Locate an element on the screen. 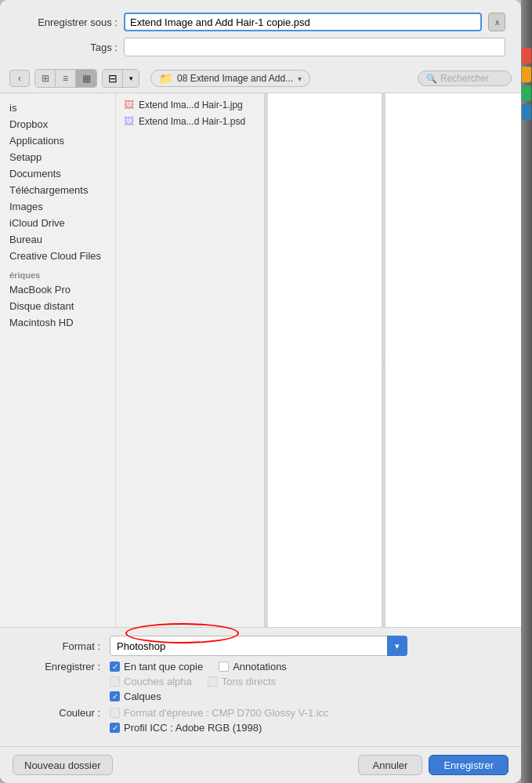  location-text: 08 Extend Image and Add... is located at coordinates (235, 78).